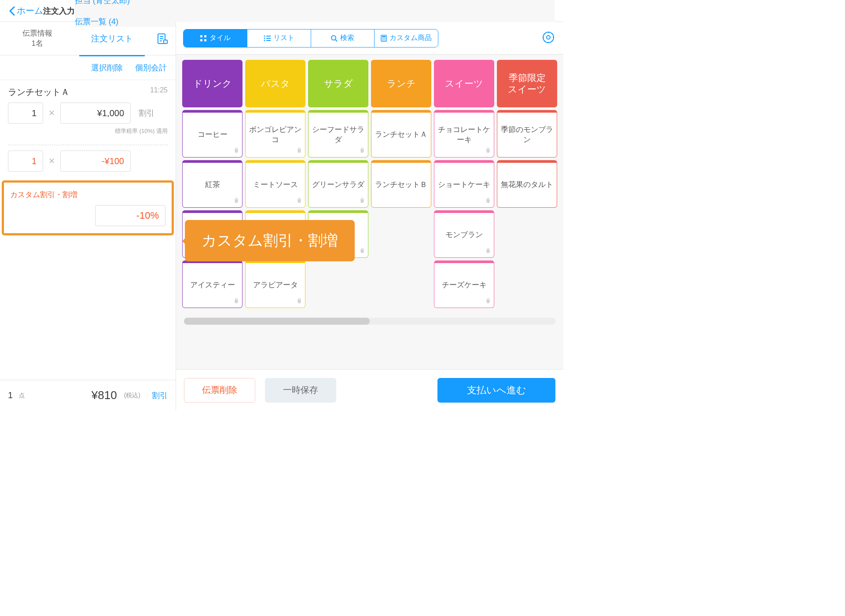  Describe the element at coordinates (12, 11) in the screenshot. I see `chevron-left-icon` at that location.